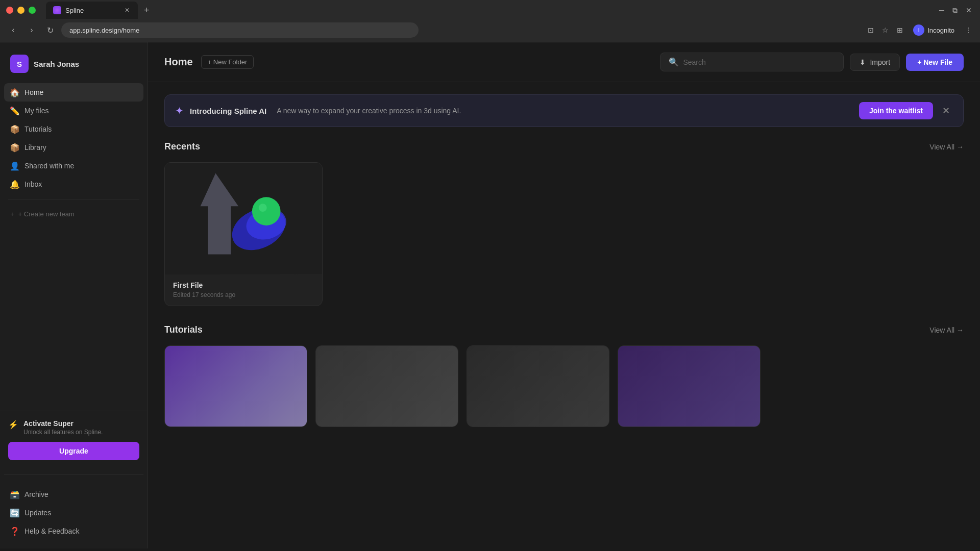  I want to click on sidebar-label-tutorials: Tutorials, so click(38, 129).